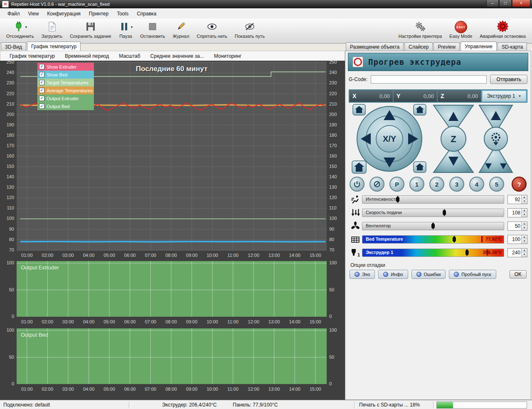 The height and width of the screenshot is (409, 532). I want to click on emergency-stop-button: Аварийная остановка, so click(503, 31).